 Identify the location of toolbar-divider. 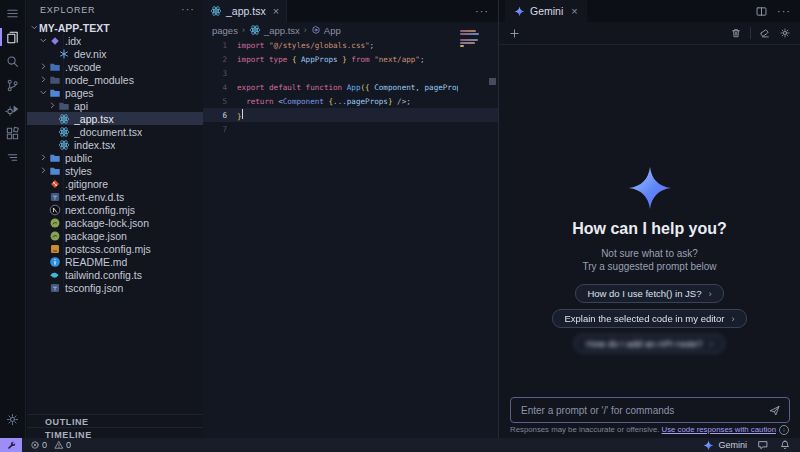
(750, 33).